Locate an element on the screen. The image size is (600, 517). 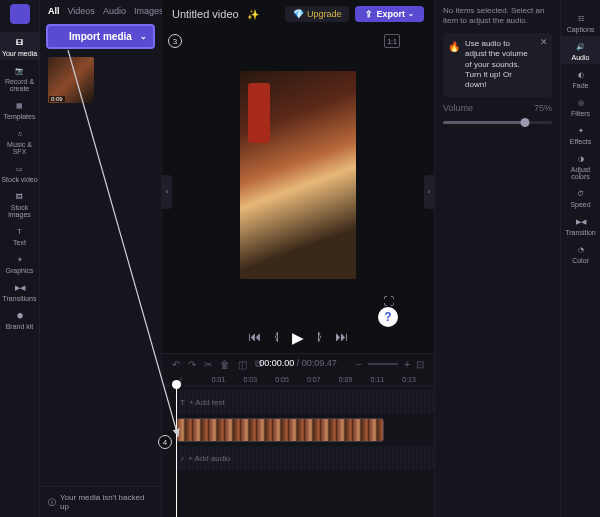
rail-record-create: 📷Record & create is located at coordinates (20, 78).